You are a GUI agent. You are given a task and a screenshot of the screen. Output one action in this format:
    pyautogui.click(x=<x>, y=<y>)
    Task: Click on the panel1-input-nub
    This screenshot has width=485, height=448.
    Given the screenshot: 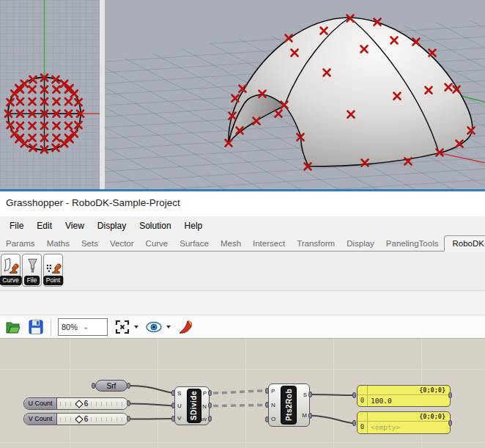 What is the action you would take?
    pyautogui.click(x=355, y=395)
    